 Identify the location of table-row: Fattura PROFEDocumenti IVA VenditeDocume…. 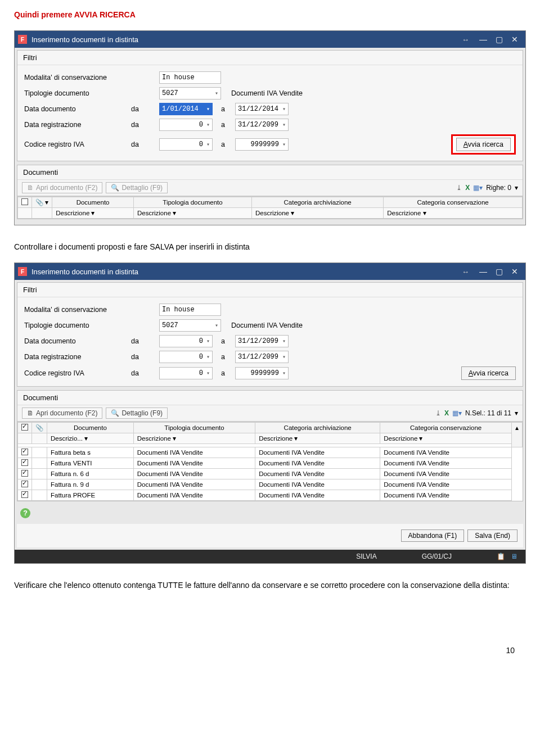
(270, 496).